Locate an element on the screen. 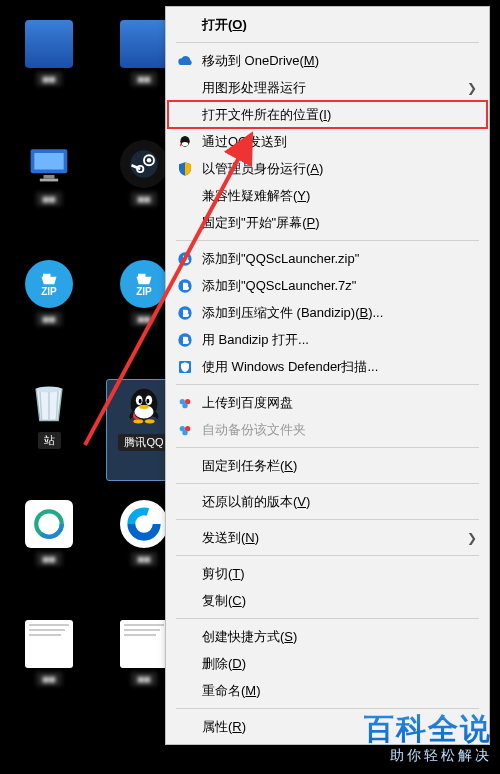 The width and height of the screenshot is (500, 774). menu-item-qqsend: 通过QQ发送到 is located at coordinates (328, 142).